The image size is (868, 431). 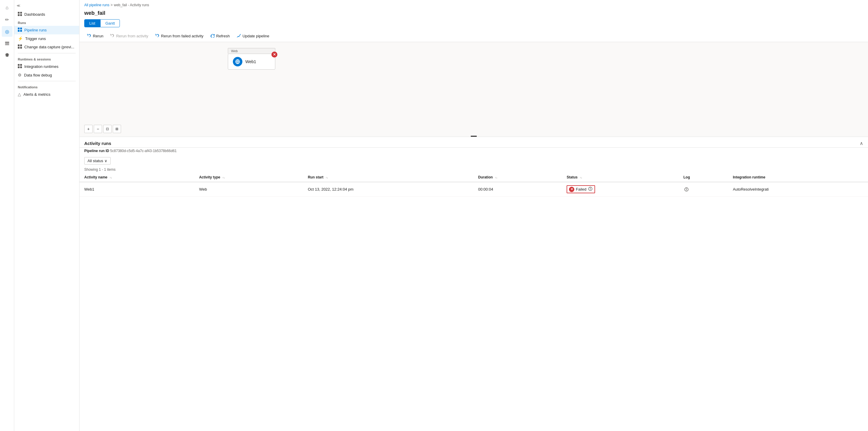 What do you see at coordinates (46, 94) in the screenshot?
I see `sidebar-item-alerts-metrics: △ Alerts & metrics` at bounding box center [46, 94].